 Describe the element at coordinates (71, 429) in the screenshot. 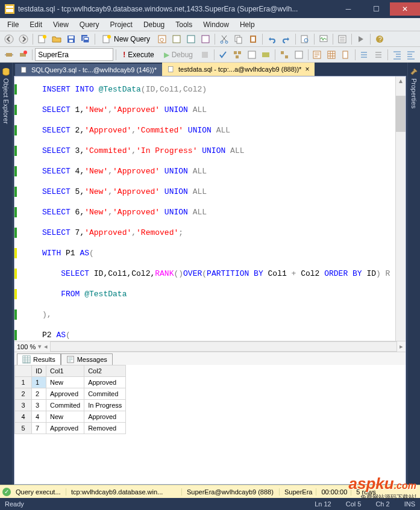

I see `table-row: 57ApprovedRemoved` at that location.